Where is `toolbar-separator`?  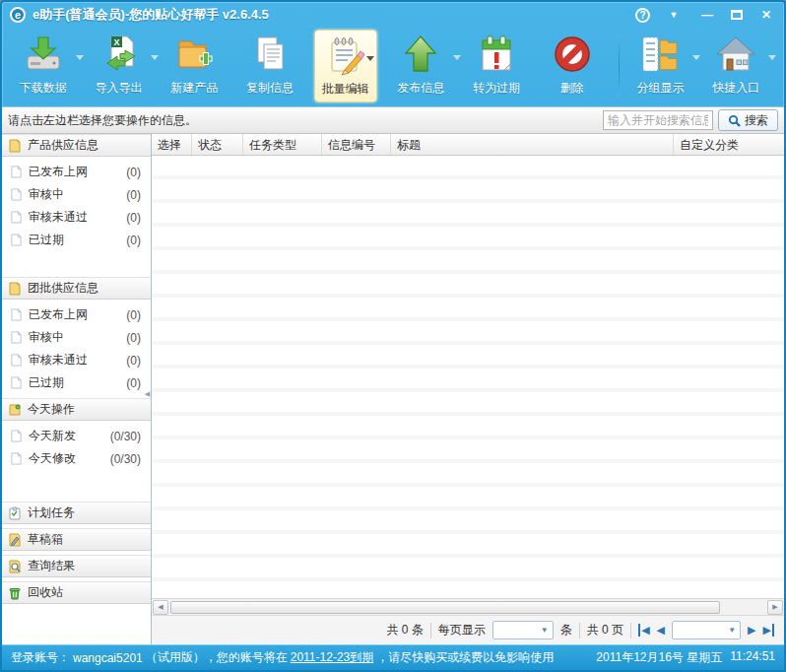
toolbar-separator is located at coordinates (619, 66).